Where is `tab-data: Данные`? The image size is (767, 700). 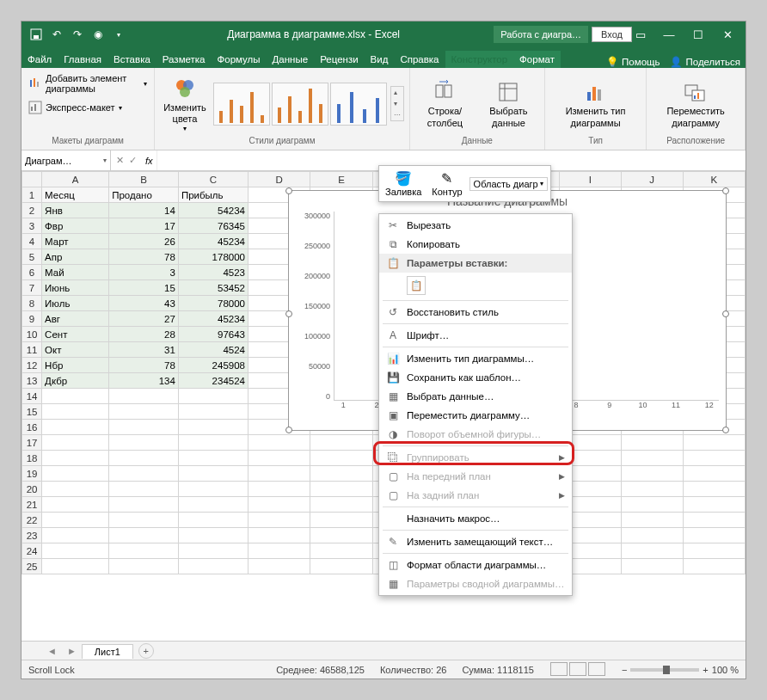 tab-data: Данные is located at coordinates (291, 59).